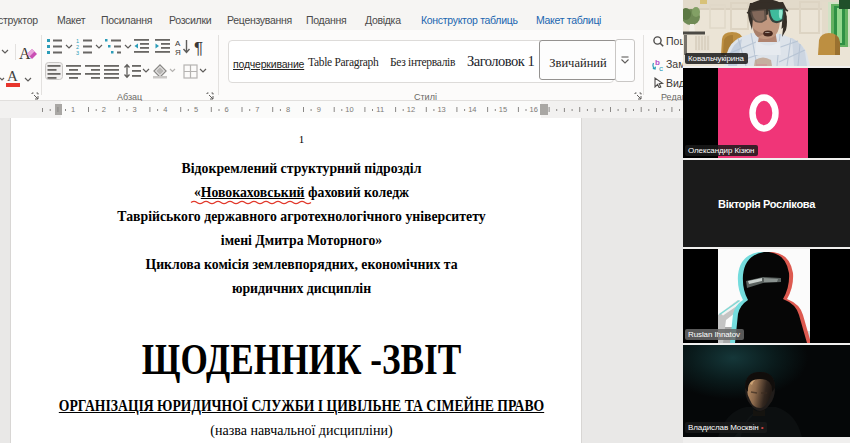 This screenshot has height=443, width=850. What do you see at coordinates (503, 110) in the screenshot?
I see `svg-text: 15` at bounding box center [503, 110].